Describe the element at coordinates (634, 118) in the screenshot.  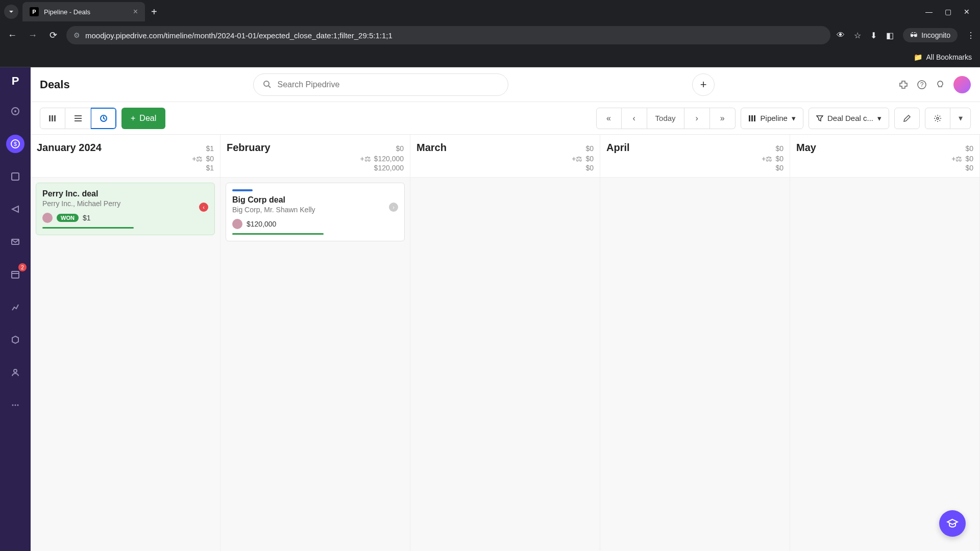
I see `nav-prev-button: ‹` at that location.